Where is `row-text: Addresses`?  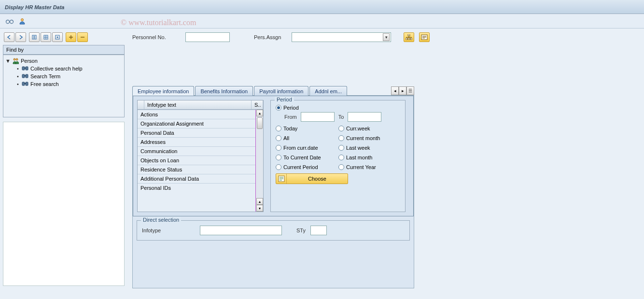
row-text: Addresses is located at coordinates (153, 142).